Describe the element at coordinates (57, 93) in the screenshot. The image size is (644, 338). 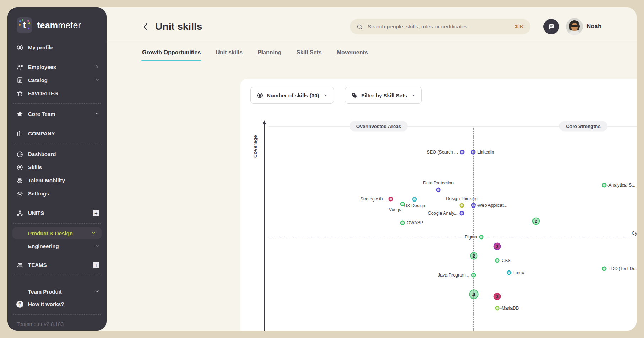
I see `sidebar-item-favorites: FAVORITES` at that location.